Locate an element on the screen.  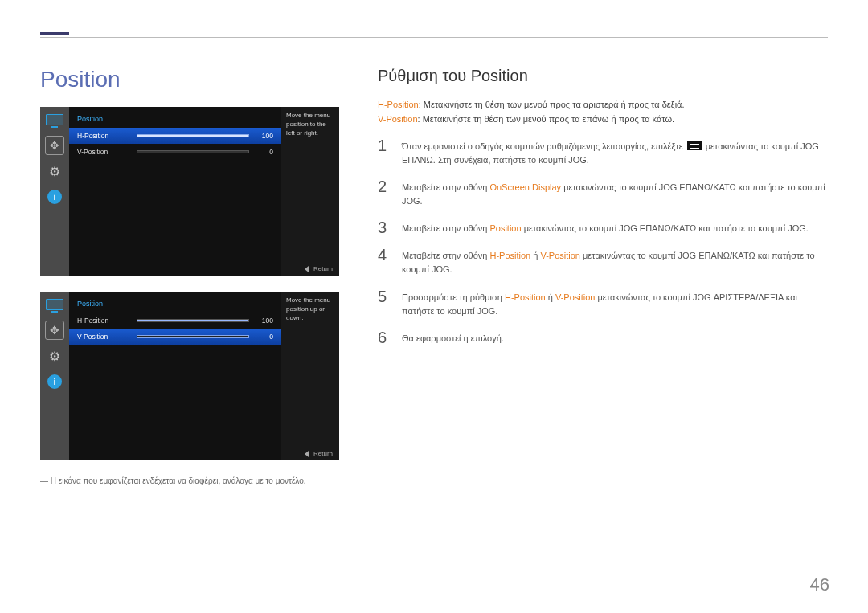
subsection-title: Ρύθμιση του Position is located at coordinates (603, 76).